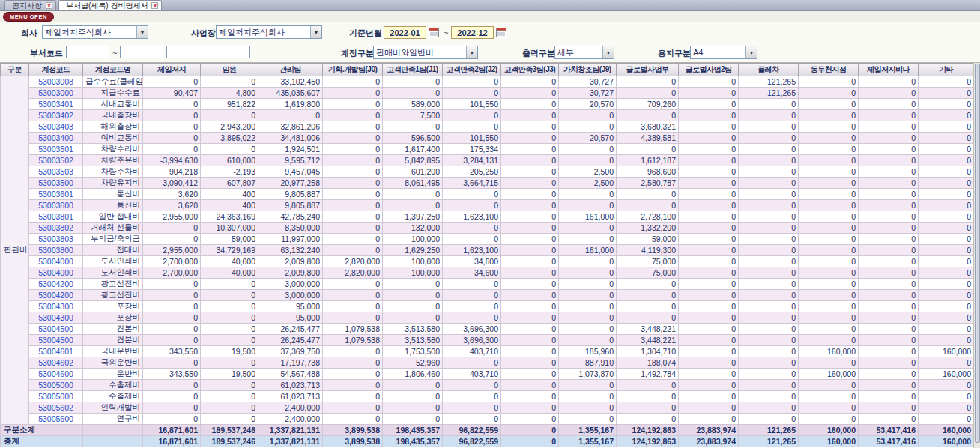  I want to click on account-code-cell: 53003402, so click(56, 115).